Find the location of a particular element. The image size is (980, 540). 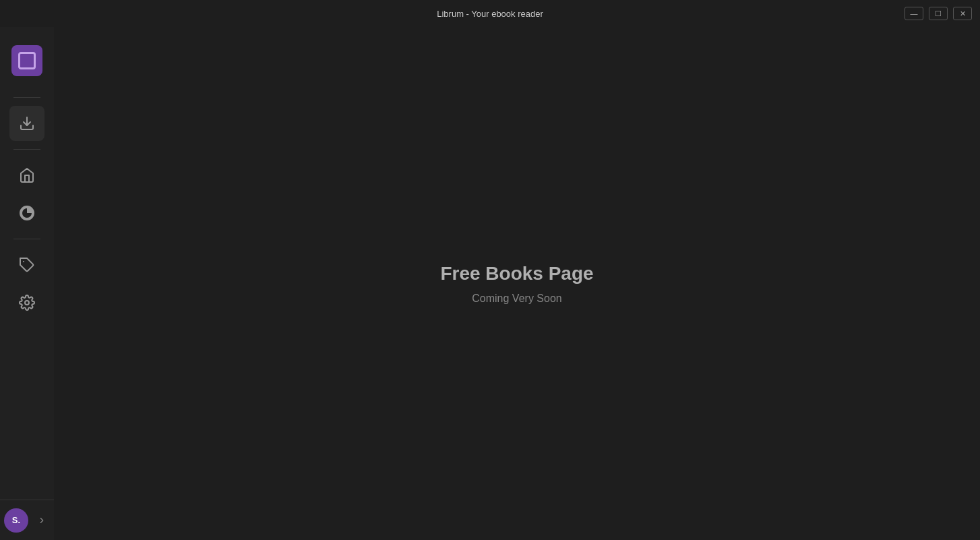

logo-inner-square is located at coordinates (27, 61).